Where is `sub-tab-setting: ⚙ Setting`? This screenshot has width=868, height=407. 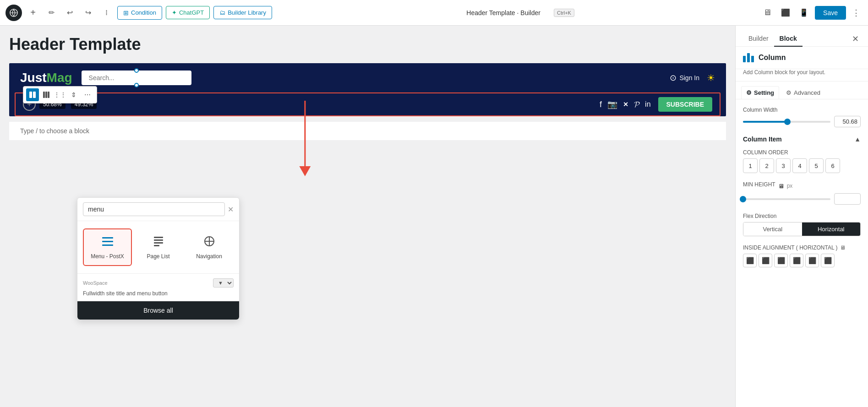 sub-tab-setting: ⚙ Setting is located at coordinates (760, 92).